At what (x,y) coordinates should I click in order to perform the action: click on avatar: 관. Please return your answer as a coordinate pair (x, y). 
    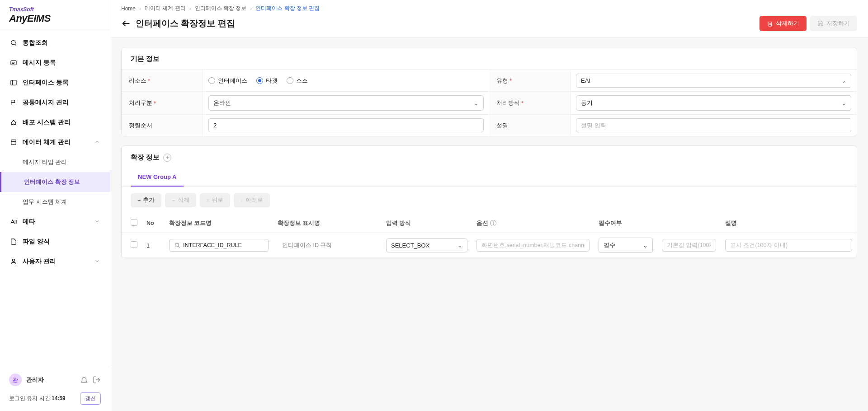
    Looking at the image, I should click on (15, 380).